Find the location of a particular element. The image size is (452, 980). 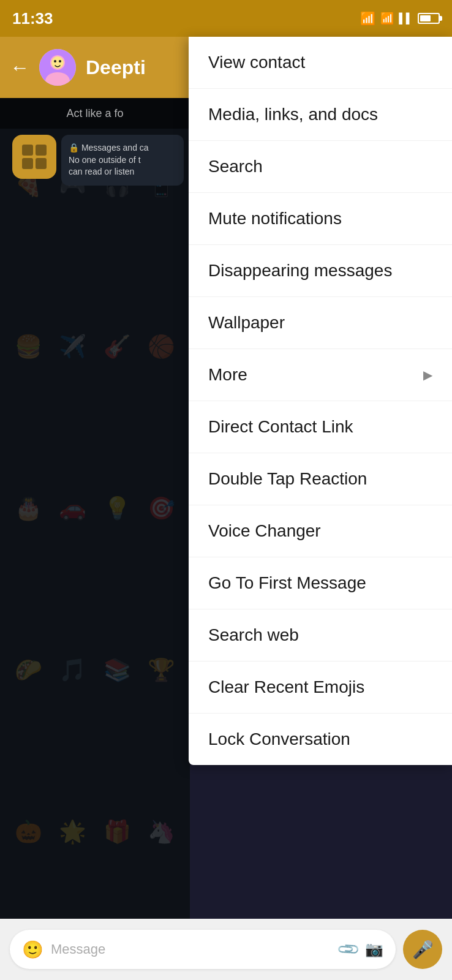

chat-subheader: Act like a fo is located at coordinates (95, 113).